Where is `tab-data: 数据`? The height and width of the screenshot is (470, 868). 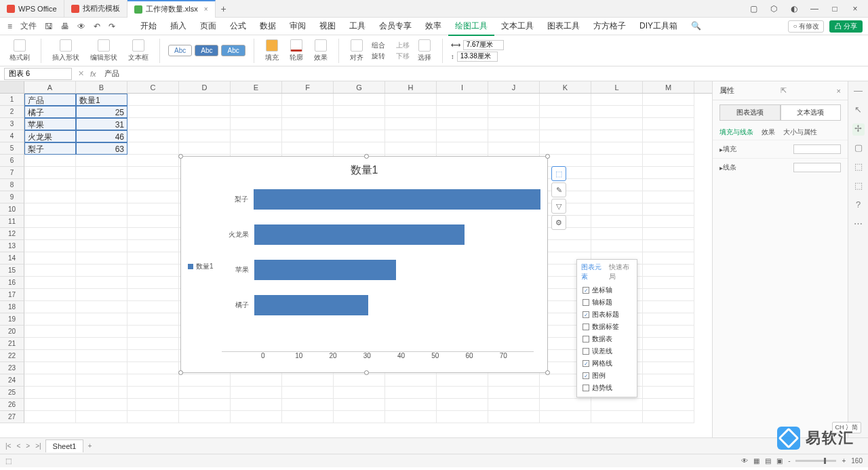
tab-data: 数据 is located at coordinates (268, 26).